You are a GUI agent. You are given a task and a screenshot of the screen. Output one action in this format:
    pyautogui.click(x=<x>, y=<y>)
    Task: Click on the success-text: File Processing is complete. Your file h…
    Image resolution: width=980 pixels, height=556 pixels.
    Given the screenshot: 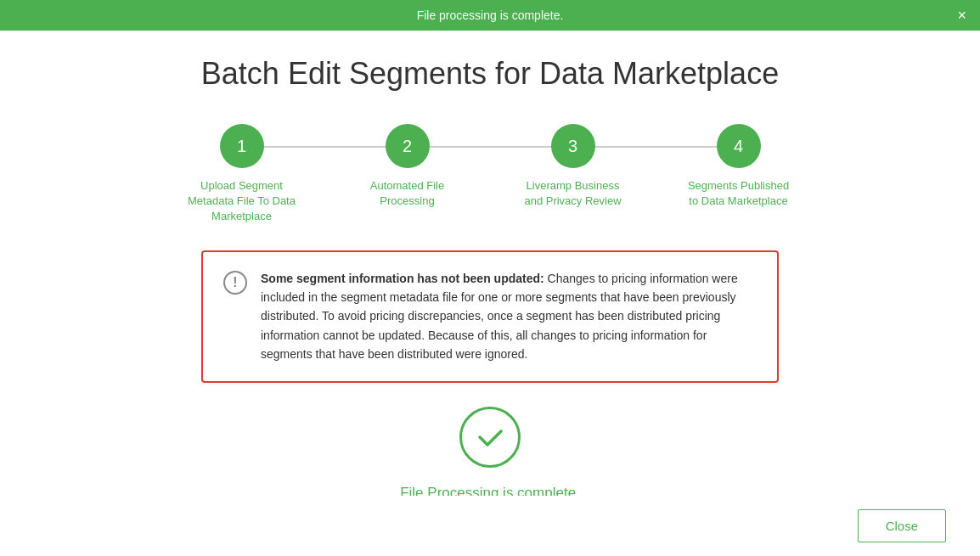 What is the action you would take?
    pyautogui.click(x=490, y=489)
    